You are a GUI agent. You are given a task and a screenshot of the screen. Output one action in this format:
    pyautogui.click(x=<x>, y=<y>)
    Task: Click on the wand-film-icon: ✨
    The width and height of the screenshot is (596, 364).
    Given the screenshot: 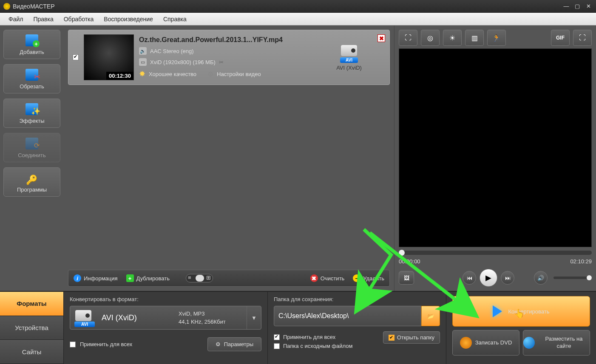 What is the action you would take?
    pyautogui.click(x=32, y=109)
    